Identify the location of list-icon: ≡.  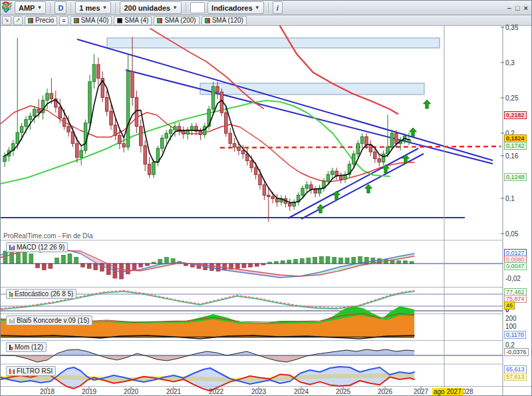
(64, 21).